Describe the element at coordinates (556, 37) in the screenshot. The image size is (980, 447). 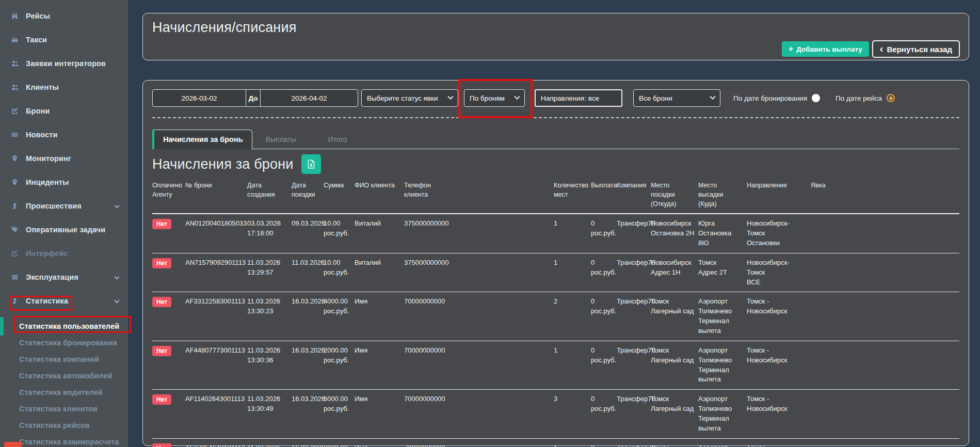
I see `page-header-card: Начисления/списания +Добавить выплату ‹В…` at that location.